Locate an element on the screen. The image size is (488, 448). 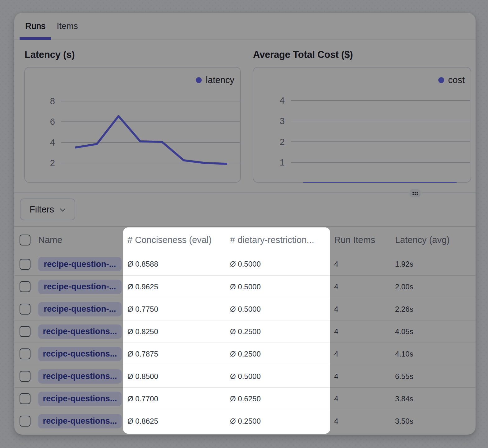
latency-legend-dot-icon is located at coordinates (199, 80).